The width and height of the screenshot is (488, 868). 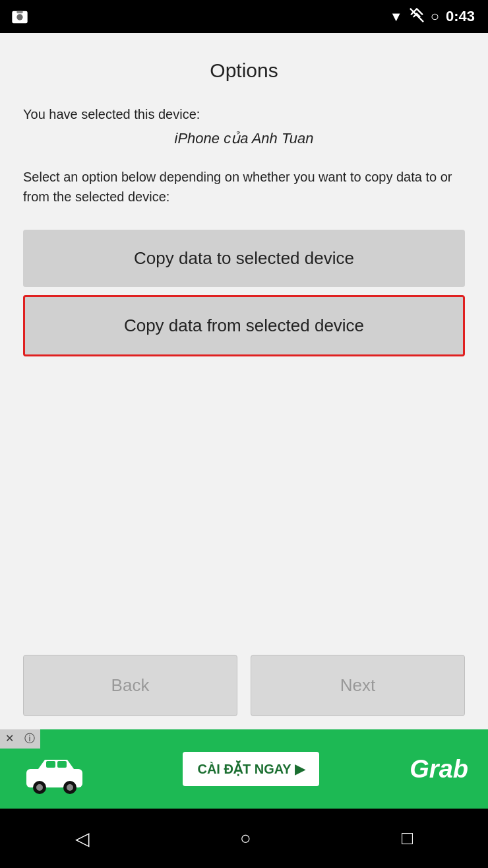 What do you see at coordinates (433, 17) in the screenshot?
I see `status-icons: ▼ ○ 0:43` at bounding box center [433, 17].